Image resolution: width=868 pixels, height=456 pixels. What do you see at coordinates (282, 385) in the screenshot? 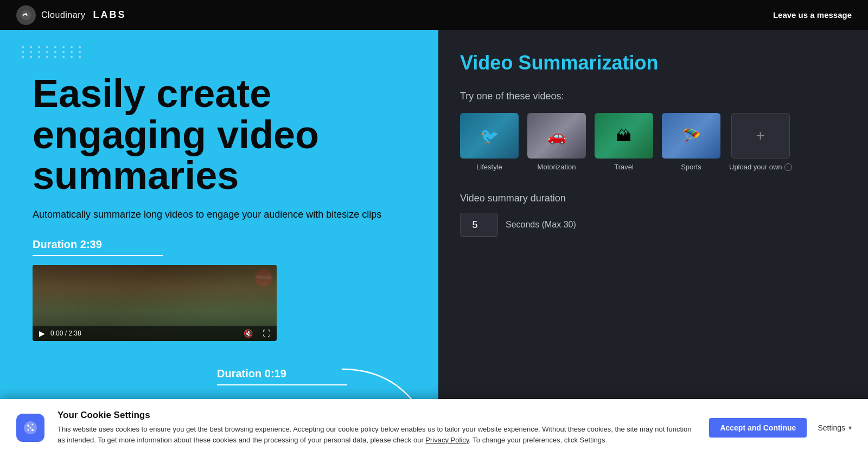
I see `duration2-line` at bounding box center [282, 385].